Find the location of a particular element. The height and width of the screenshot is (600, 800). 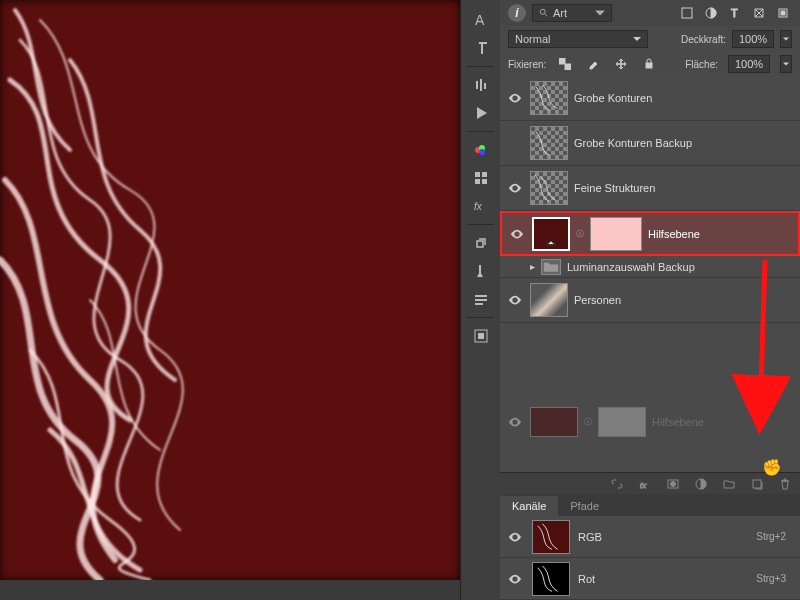

blend-mode-dropdown: Normal is located at coordinates (578, 39).